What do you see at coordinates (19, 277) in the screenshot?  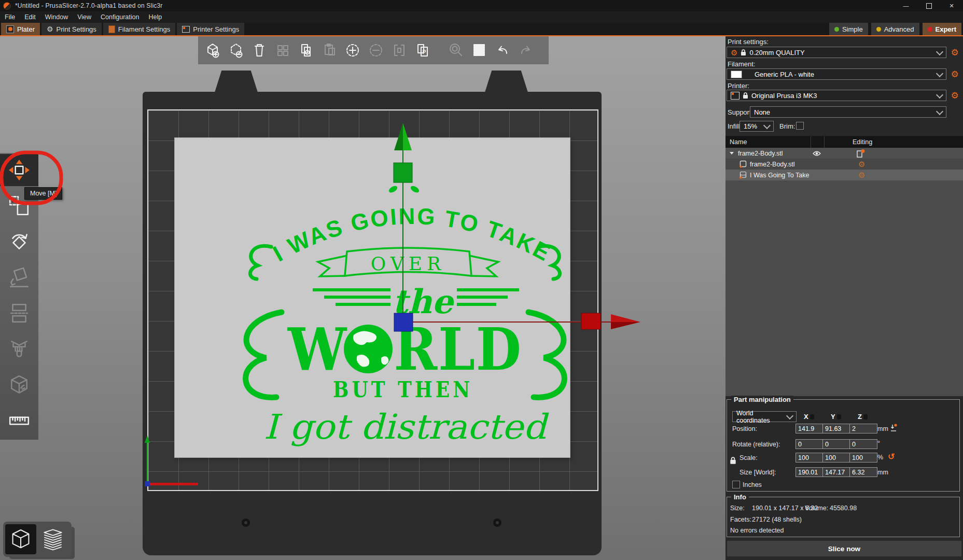 I see `place-on-face-tool` at bounding box center [19, 277].